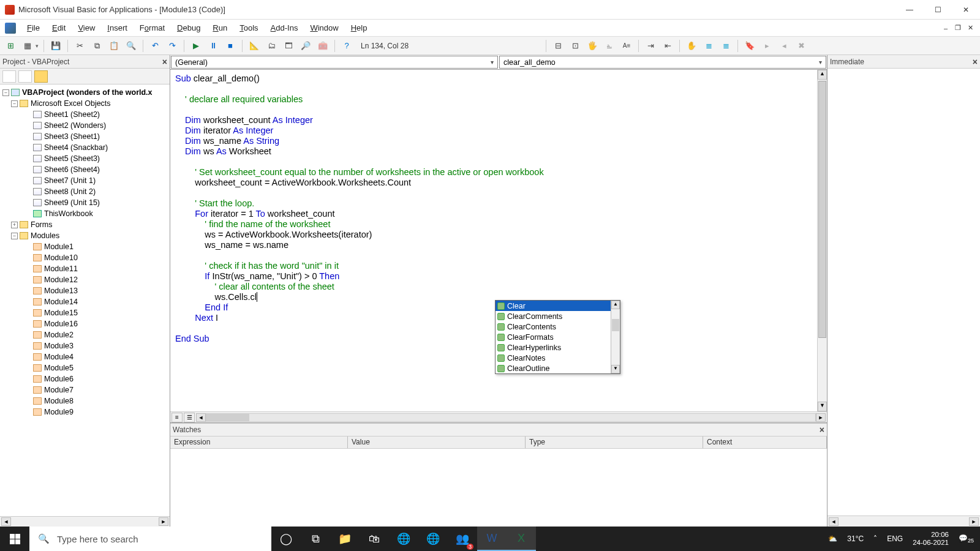 This screenshot has width=980, height=551. Describe the element at coordinates (61, 302) in the screenshot. I see `tree-module: Module14` at that location.